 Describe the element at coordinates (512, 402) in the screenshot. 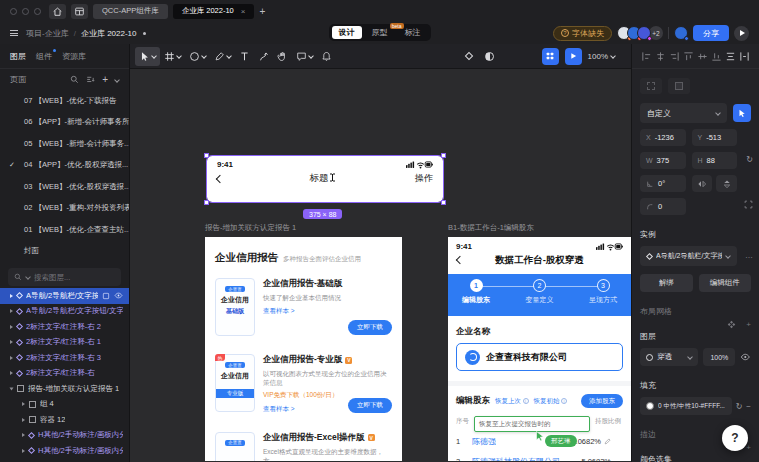

I see `restore-last-link: 恢复上次` at that location.